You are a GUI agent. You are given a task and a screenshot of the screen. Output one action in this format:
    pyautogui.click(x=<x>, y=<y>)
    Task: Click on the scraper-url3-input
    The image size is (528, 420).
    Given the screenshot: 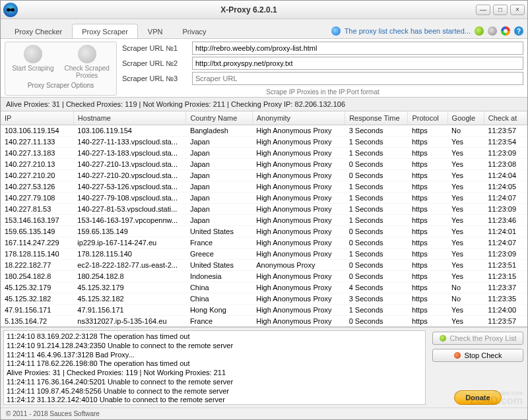 What is the action you would take?
    pyautogui.click(x=358, y=78)
    